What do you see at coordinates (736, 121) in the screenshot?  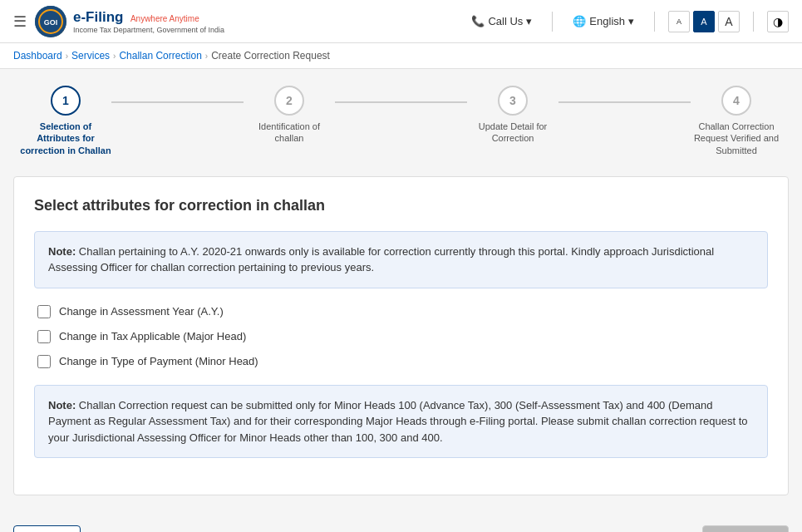 I see `step-4: 4 Challan Correction Request Verified an…` at bounding box center [736, 121].